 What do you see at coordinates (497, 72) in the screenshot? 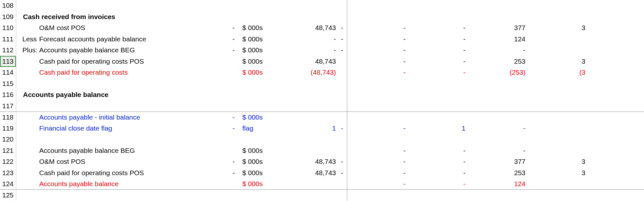
I see `value-cell: (253)` at bounding box center [497, 72].